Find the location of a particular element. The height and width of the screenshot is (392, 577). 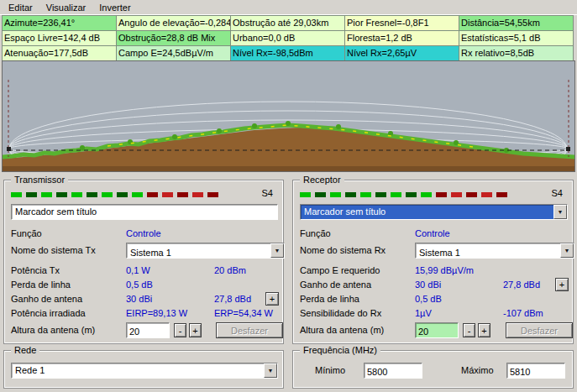

tx-antenna-height-input is located at coordinates (148, 331).